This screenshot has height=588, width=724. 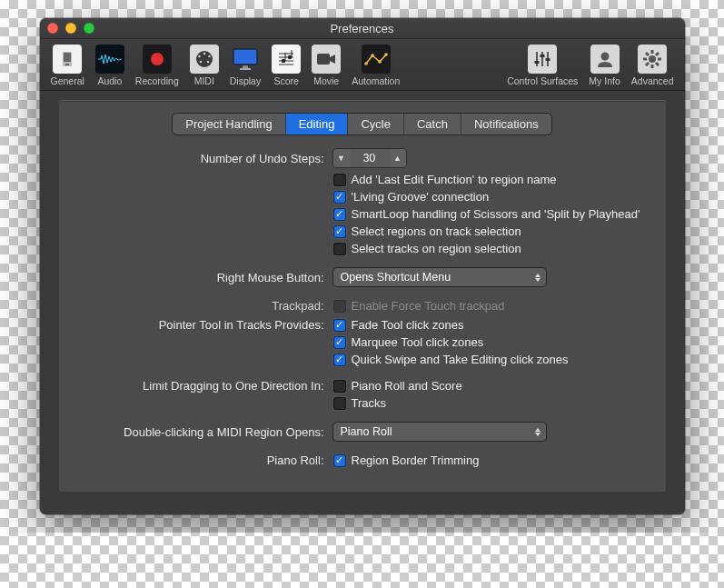 What do you see at coordinates (286, 65) in the screenshot?
I see `toolbar-score: Score` at bounding box center [286, 65].